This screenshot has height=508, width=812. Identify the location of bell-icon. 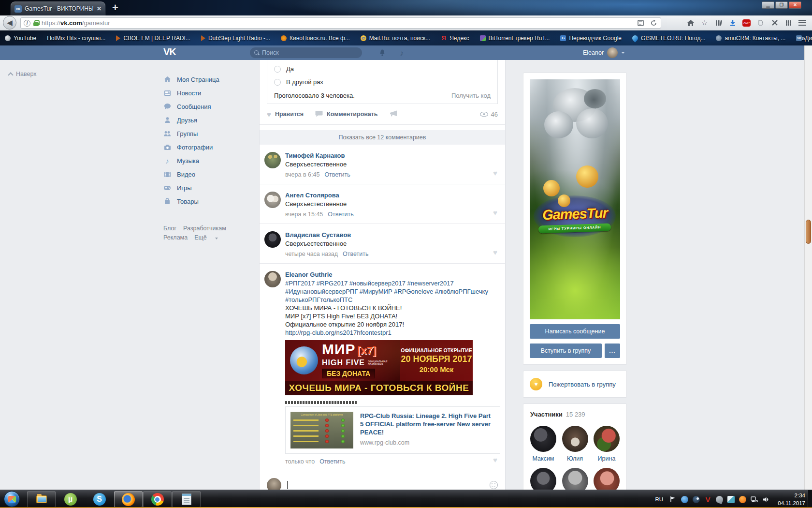
(383, 53).